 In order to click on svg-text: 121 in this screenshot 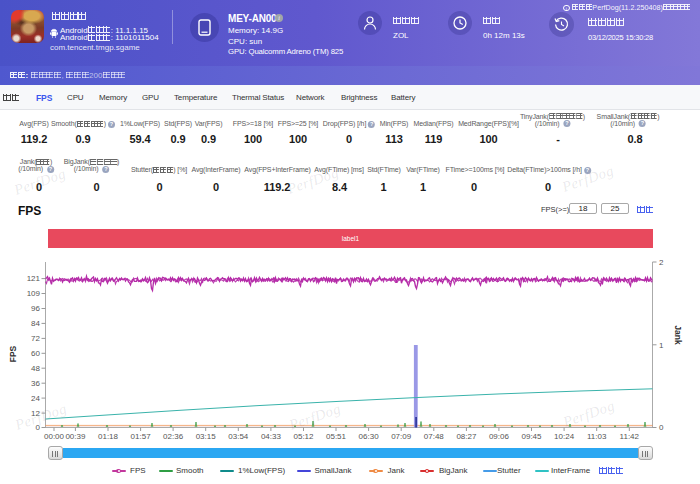, I will do `click(34, 278)`.